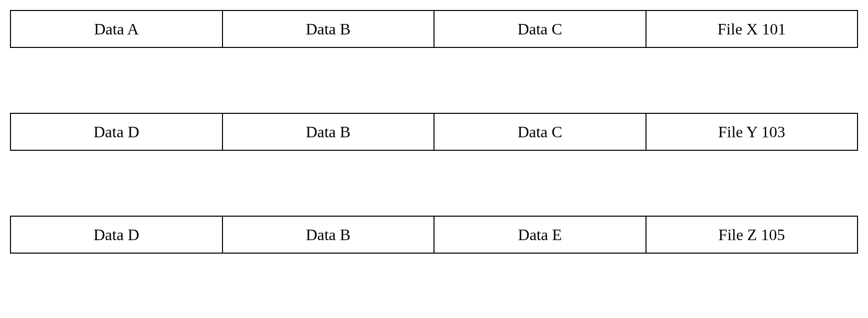 The width and height of the screenshot is (868, 318). Describe the element at coordinates (434, 235) in the screenshot. I see `table-row: Data D Data B Data E File Z 105` at that location.